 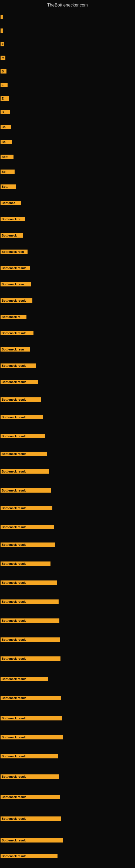 What do you see at coordinates (7, 172) in the screenshot?
I see `bar-label: Bol` at bounding box center [7, 172].